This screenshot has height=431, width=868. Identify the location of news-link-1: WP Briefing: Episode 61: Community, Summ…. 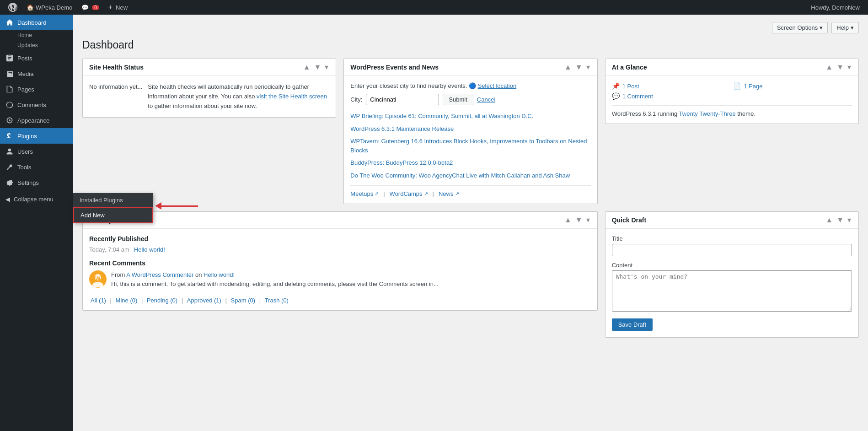
(442, 116).